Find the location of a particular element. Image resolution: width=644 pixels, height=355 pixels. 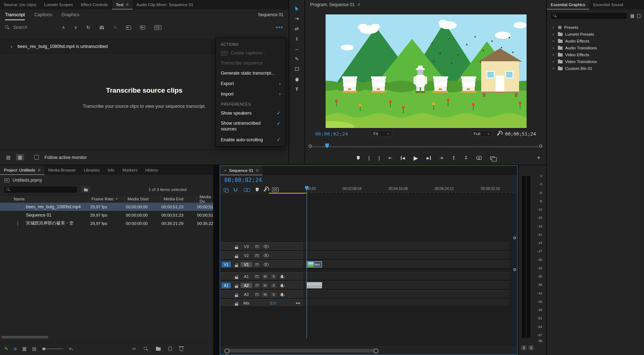

new-bin-icon is located at coordinates (158, 349).